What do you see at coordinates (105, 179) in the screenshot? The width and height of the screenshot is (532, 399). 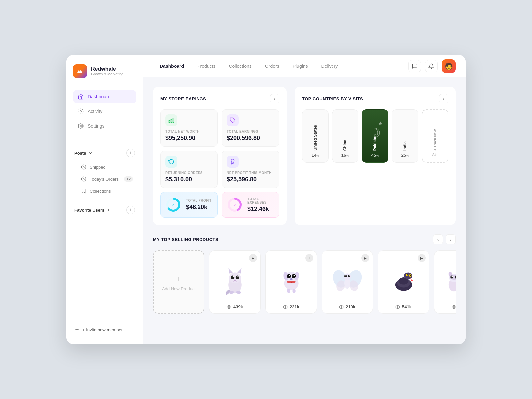 I see `posts-sub-items: Shipped Today's Orders +2 Collections` at bounding box center [105, 179].